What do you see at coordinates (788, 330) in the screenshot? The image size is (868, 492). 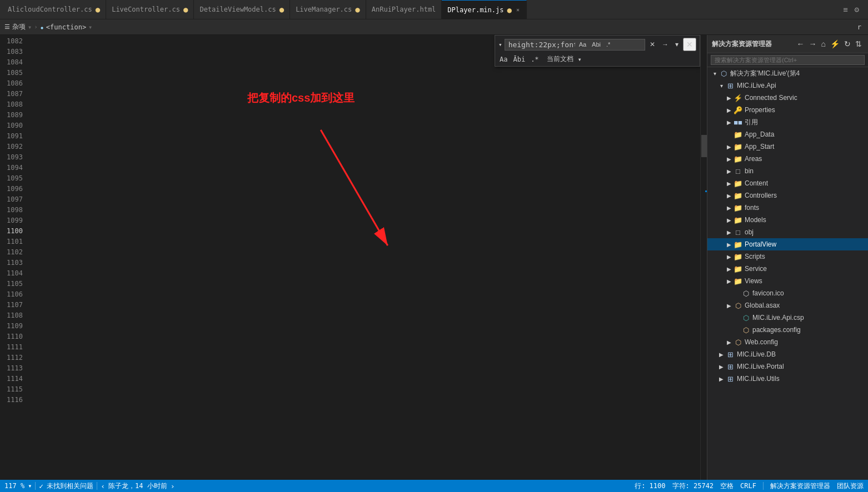 I see `tree-packages: ▶ ⬡ packages.config` at bounding box center [788, 330].